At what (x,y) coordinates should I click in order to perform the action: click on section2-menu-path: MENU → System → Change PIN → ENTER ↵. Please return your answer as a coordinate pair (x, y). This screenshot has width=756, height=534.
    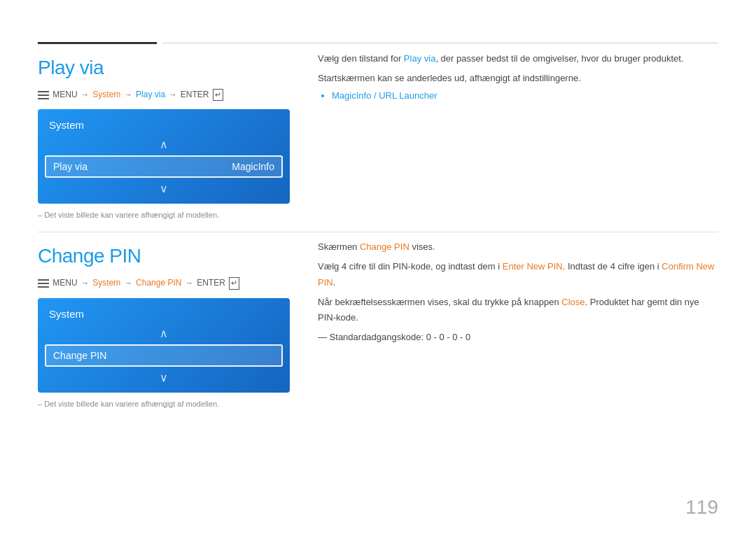
    Looking at the image, I should click on (164, 283).